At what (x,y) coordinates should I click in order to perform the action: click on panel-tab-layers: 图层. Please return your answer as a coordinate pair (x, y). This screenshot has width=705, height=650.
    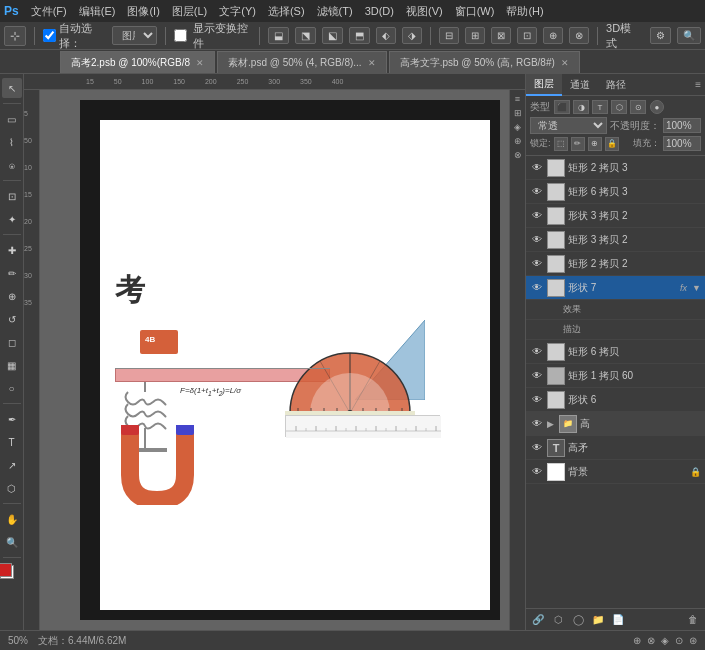
    Looking at the image, I should click on (544, 85).